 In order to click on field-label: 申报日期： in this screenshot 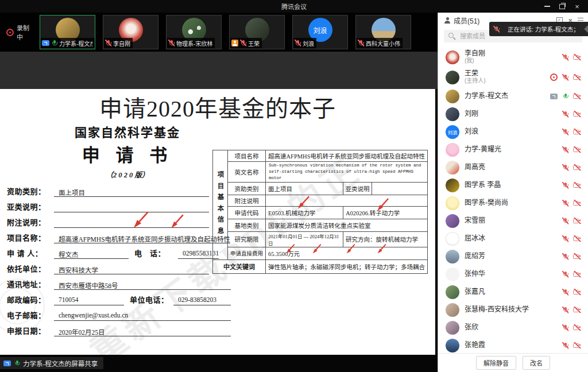, I will do `click(30, 331)`.